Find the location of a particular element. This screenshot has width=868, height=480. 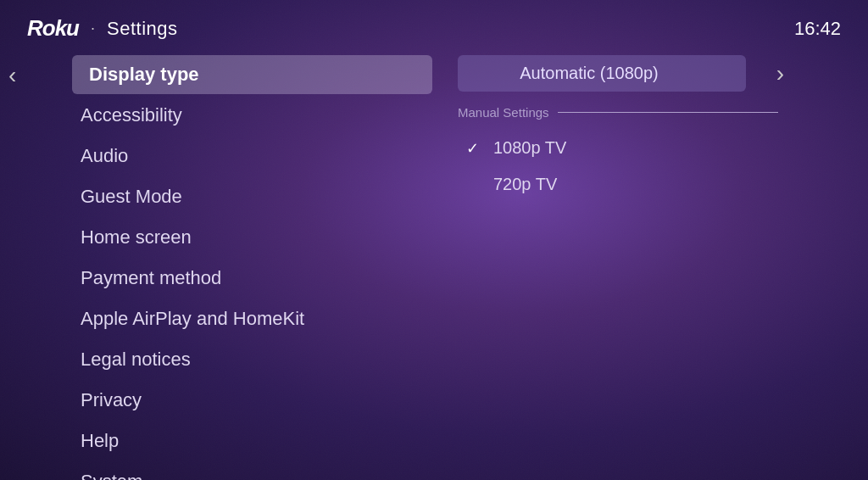

auto-option-label: Automatic (1080p) is located at coordinates (588, 73).